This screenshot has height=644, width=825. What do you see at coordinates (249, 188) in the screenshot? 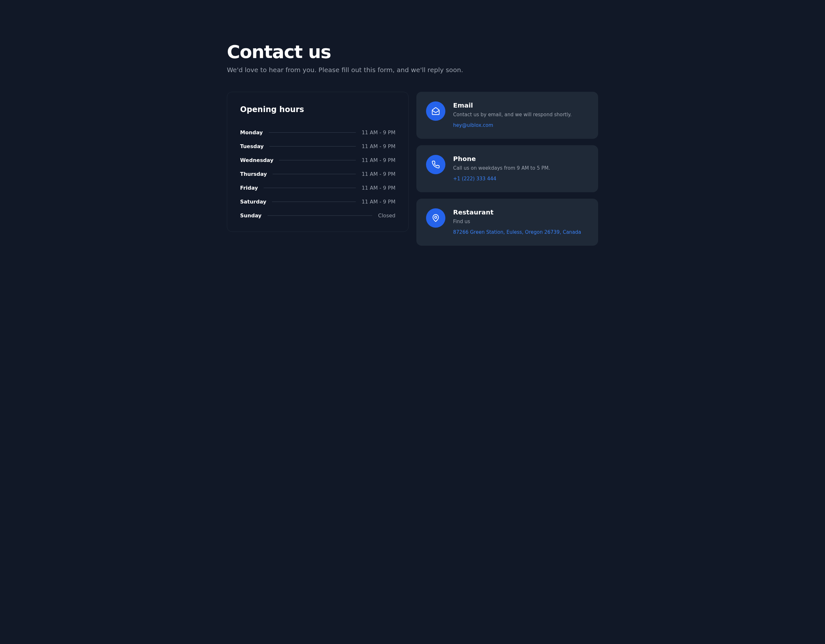
I see `hours-day: Friday` at bounding box center [249, 188].